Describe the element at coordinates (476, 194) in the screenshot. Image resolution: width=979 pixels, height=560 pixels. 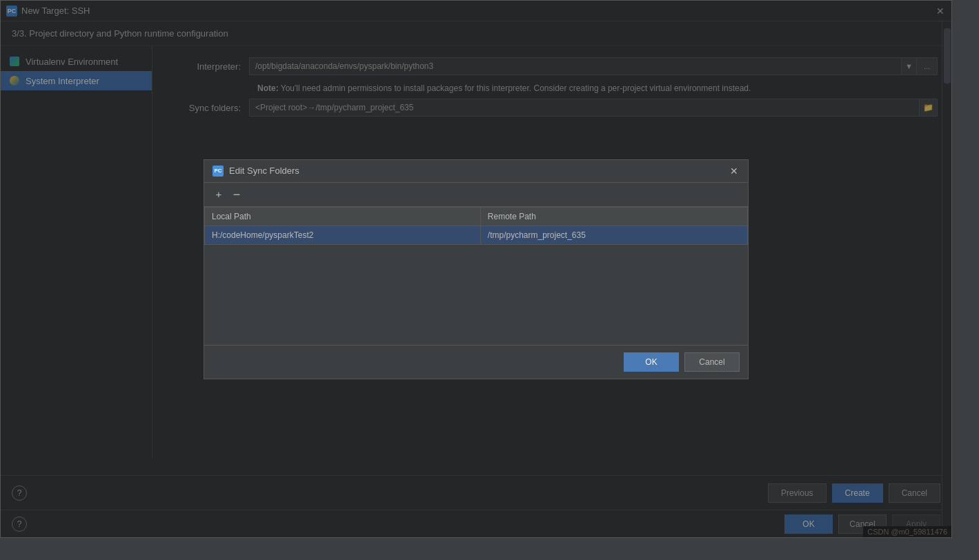
I see `modal-toolbar: + −` at that location.